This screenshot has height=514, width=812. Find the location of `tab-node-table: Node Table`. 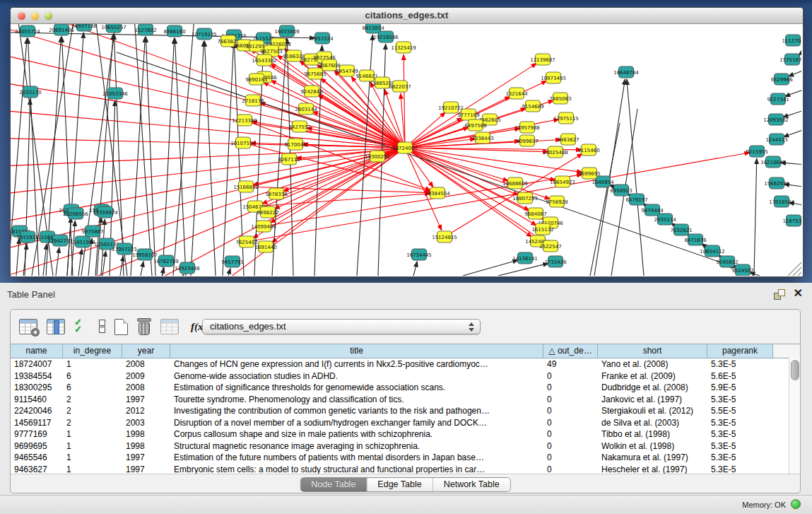

tab-node-table: Node Table is located at coordinates (334, 485).